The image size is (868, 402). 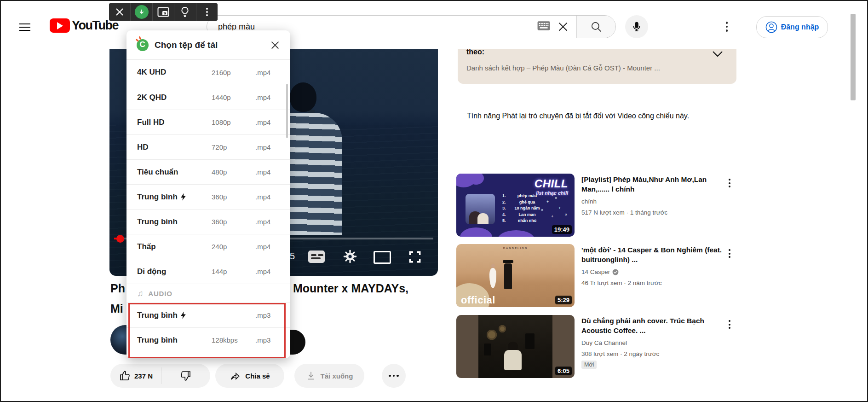 What do you see at coordinates (351, 288) in the screenshot?
I see `video-title-fragment: Mounter x MAYDAYs,` at bounding box center [351, 288].